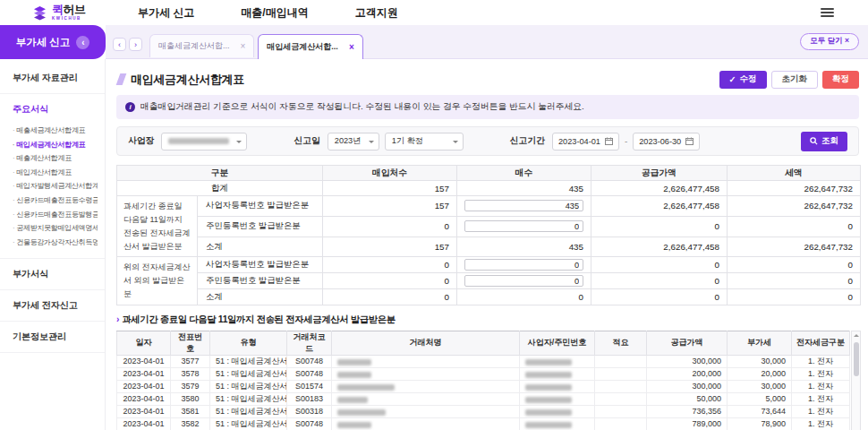 The height and width of the screenshot is (430, 868). I want to click on detail-row: 2023-04-01358051 : 매입세금계산서S0018350,0005,…, so click(483, 399).